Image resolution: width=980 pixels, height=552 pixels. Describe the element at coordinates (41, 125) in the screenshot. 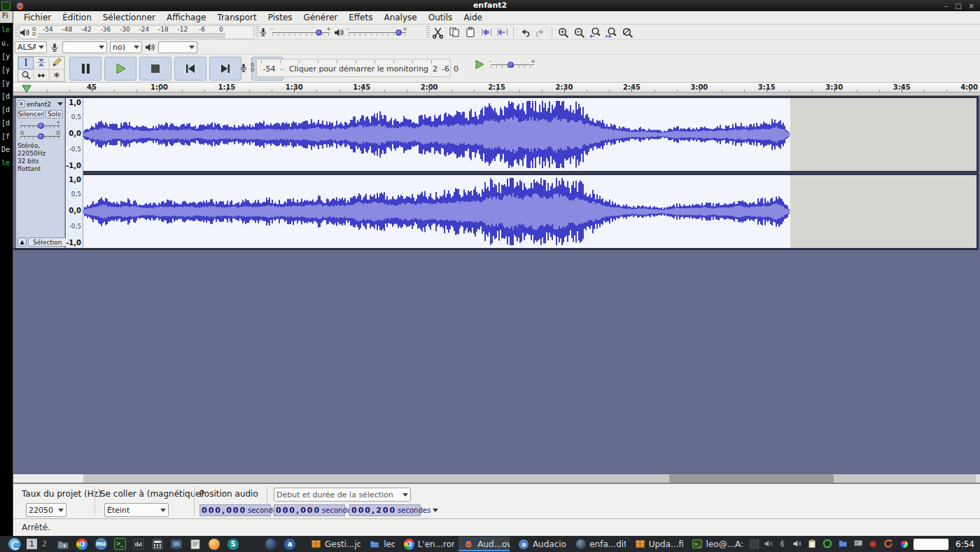

I see `gain-slider: - +` at that location.